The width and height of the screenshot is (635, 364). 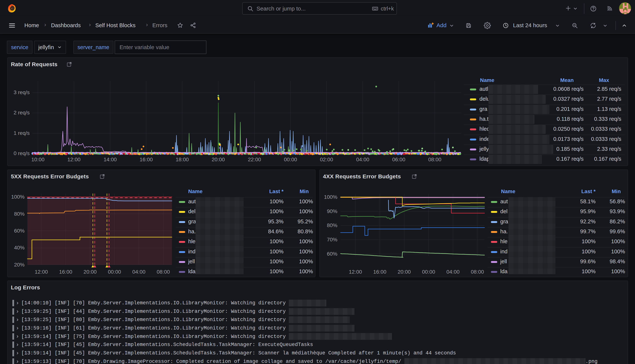 What do you see at coordinates (327, 160) in the screenshot?
I see `svg-text: 02:00` at bounding box center [327, 160].